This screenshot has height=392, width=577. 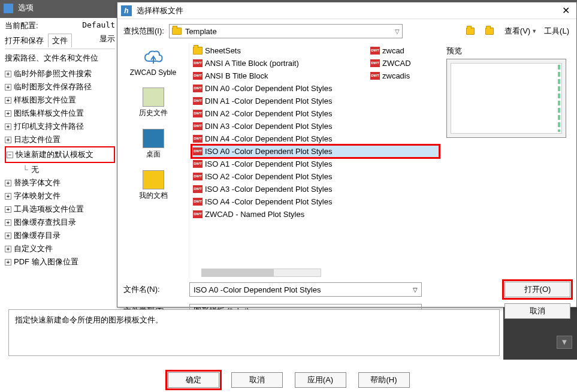 What do you see at coordinates (153, 180) in the screenshot?
I see `documents-icon` at bounding box center [153, 180].